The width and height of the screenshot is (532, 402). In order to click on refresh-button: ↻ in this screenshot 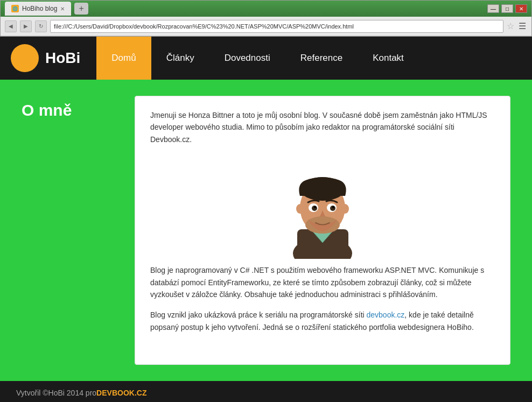, I will do `click(41, 26)`.